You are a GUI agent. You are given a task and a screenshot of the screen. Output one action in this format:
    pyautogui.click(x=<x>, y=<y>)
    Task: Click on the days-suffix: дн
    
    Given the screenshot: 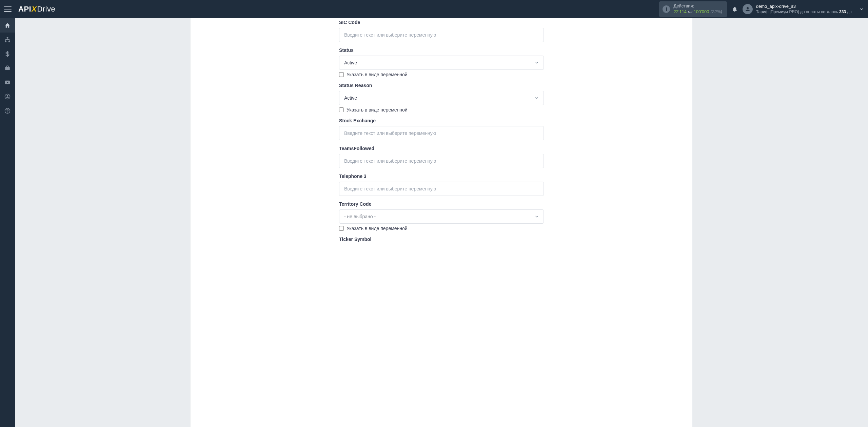 What is the action you would take?
    pyautogui.click(x=849, y=12)
    